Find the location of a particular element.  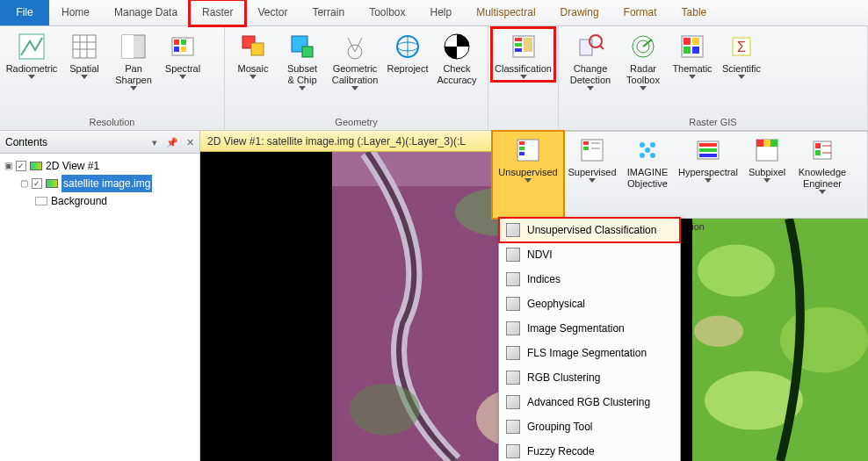

contents-header: Contents ▾ 📌 ✕ is located at coordinates (100, 142).